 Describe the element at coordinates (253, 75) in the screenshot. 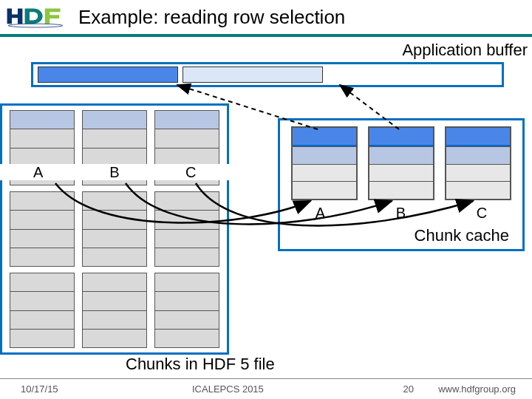

I see `buffer-segment-b` at that location.